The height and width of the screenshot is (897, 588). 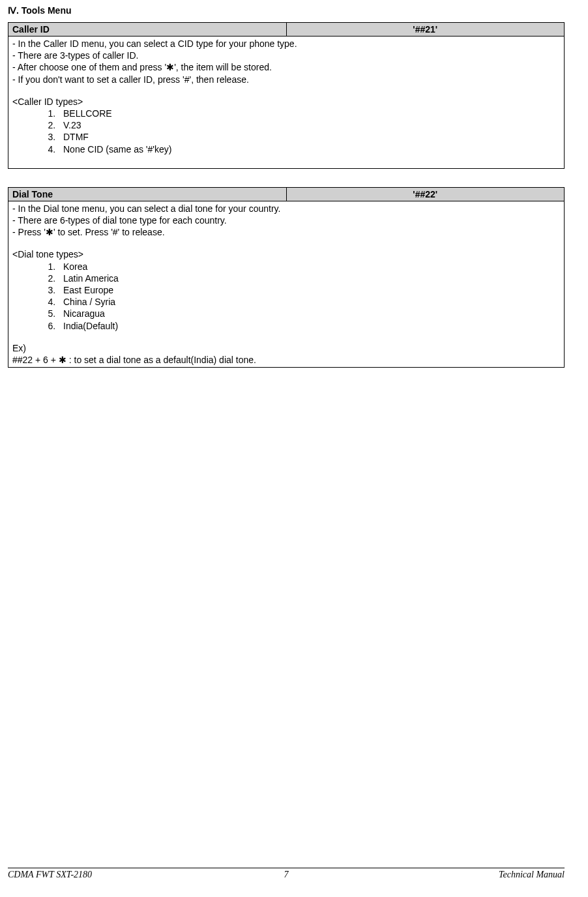 What do you see at coordinates (286, 67) in the screenshot?
I see `body-line: - After choose one of them and press '✱'…` at bounding box center [286, 67].